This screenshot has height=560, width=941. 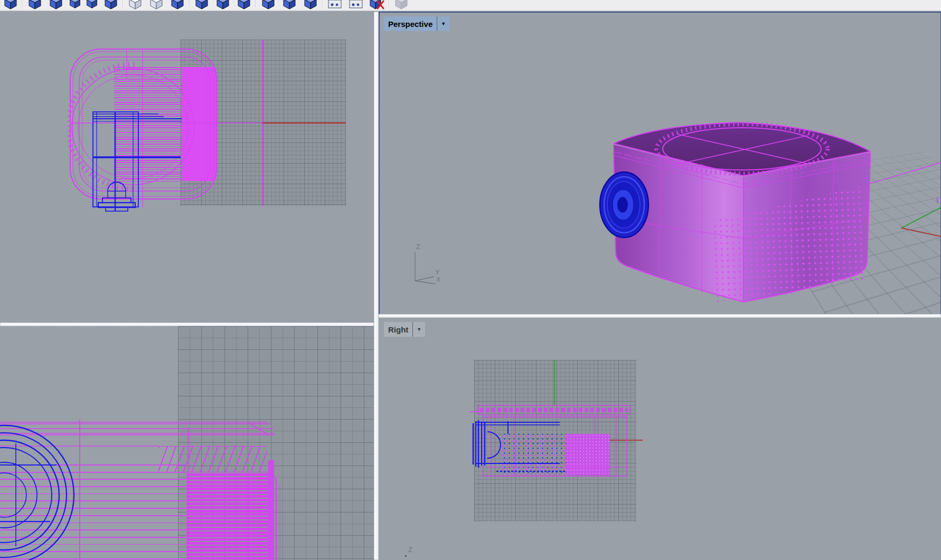 What do you see at coordinates (244, 5) in the screenshot?
I see `boolean-intersection-icon` at bounding box center [244, 5].